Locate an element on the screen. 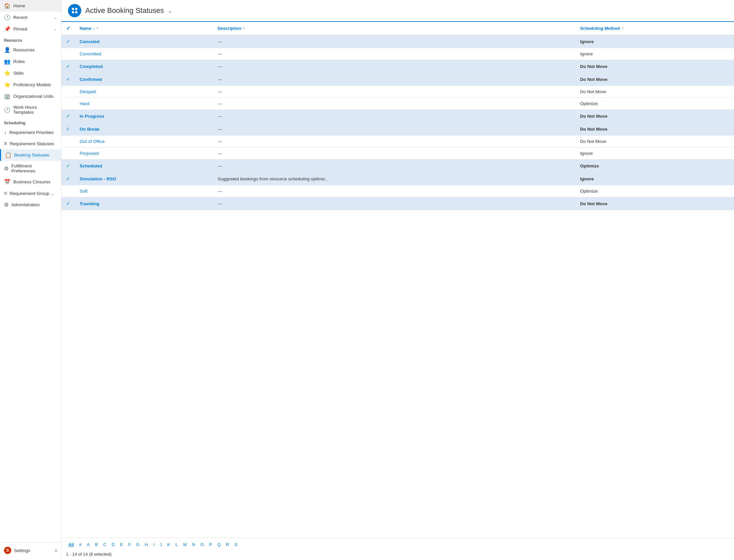  alpha-btn-J: J is located at coordinates (161, 545).